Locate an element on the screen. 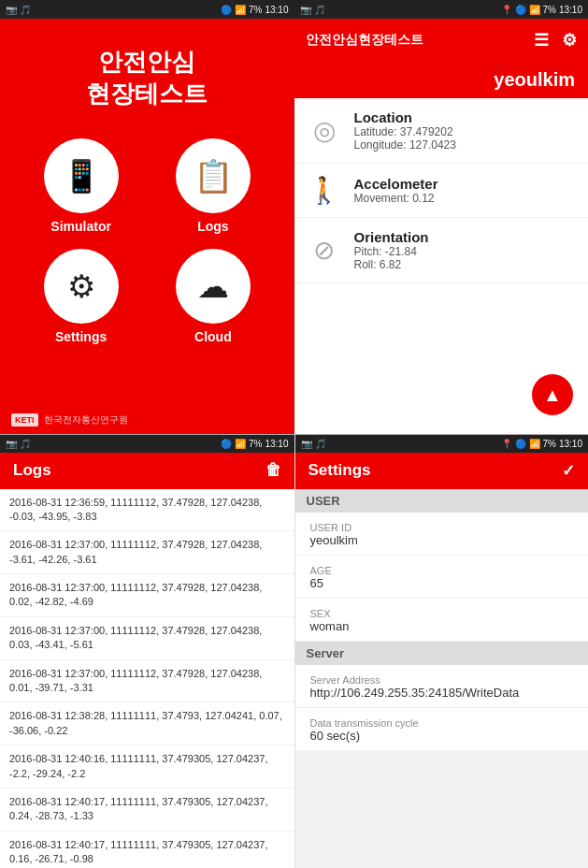 The width and height of the screenshot is (588, 868). settings-header: Settings ✓ is located at coordinates (442, 470).